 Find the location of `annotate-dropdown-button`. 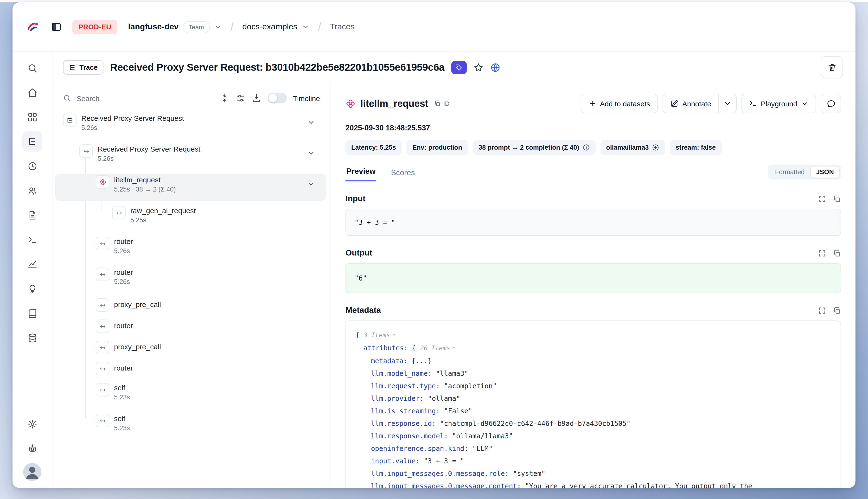

annotate-dropdown-button is located at coordinates (728, 104).